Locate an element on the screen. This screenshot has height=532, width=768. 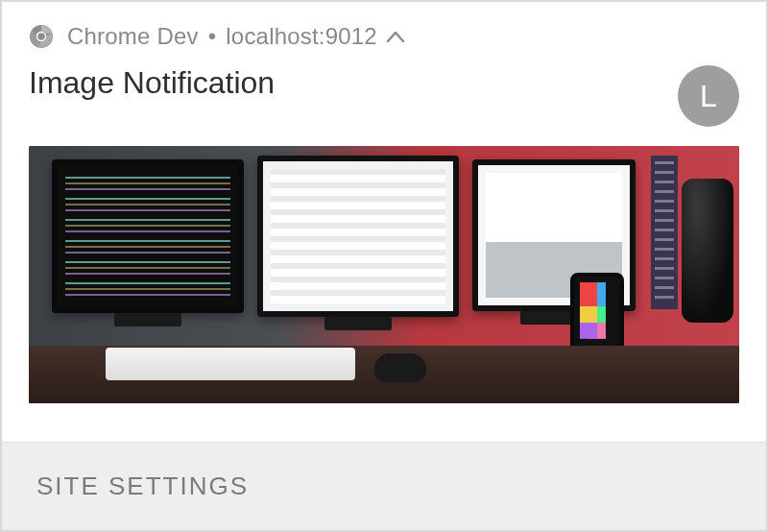
chrome-icon is located at coordinates (41, 36).